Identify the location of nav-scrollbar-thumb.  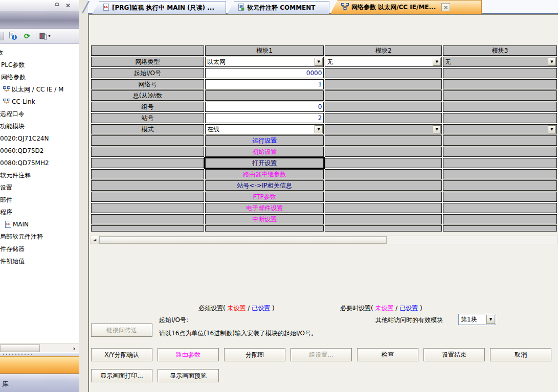
(20, 349).